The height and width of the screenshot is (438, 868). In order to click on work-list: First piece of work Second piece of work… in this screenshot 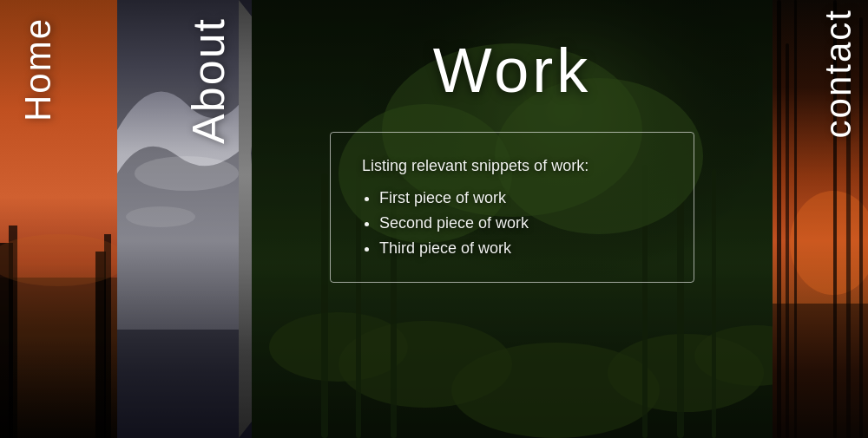, I will do `click(512, 224)`.